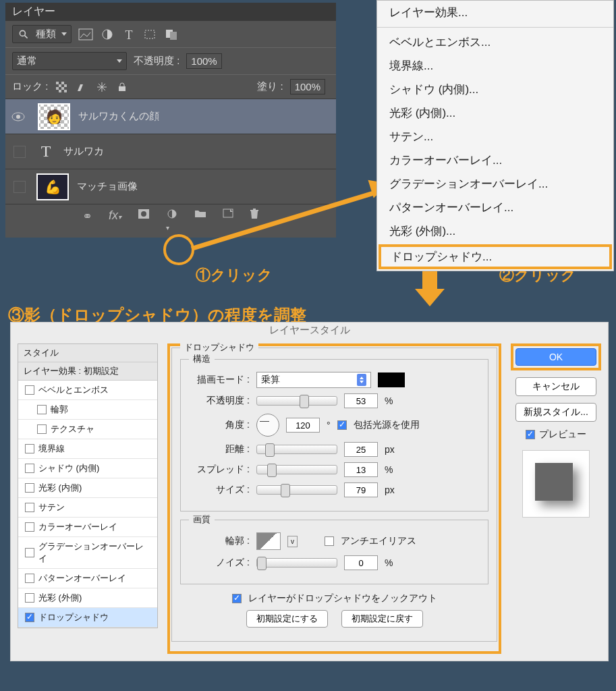  What do you see at coordinates (297, 401) in the screenshot?
I see `opacity-slider` at bounding box center [297, 401].